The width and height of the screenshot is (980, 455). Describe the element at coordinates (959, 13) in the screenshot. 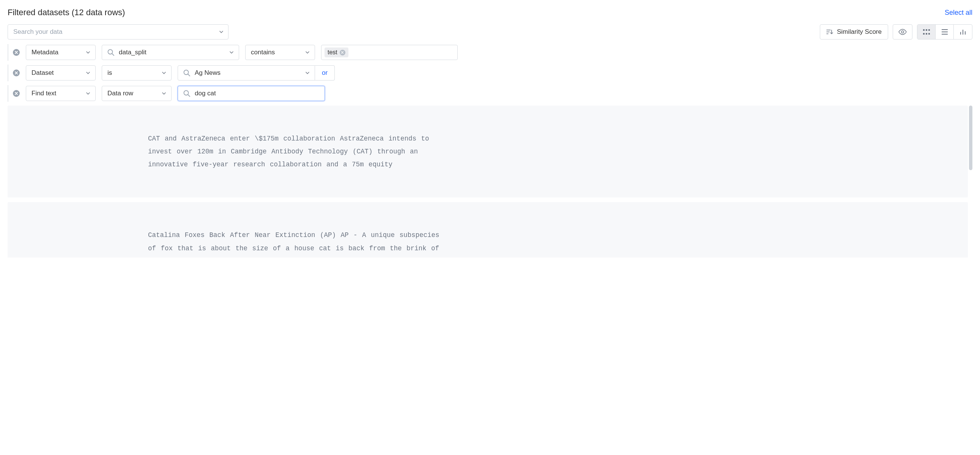

I see `select-all-link: Select all` at that location.